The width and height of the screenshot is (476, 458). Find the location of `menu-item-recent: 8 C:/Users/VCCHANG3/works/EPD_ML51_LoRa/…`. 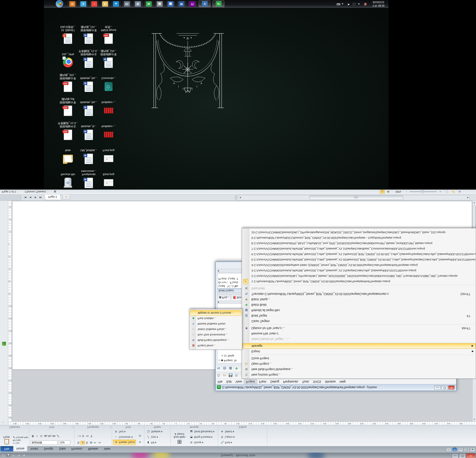

menu-item-recent: 8 C:/Users/VCCHANG3/works/EPD_ML51_LoRa/… is located at coordinates (359, 243).